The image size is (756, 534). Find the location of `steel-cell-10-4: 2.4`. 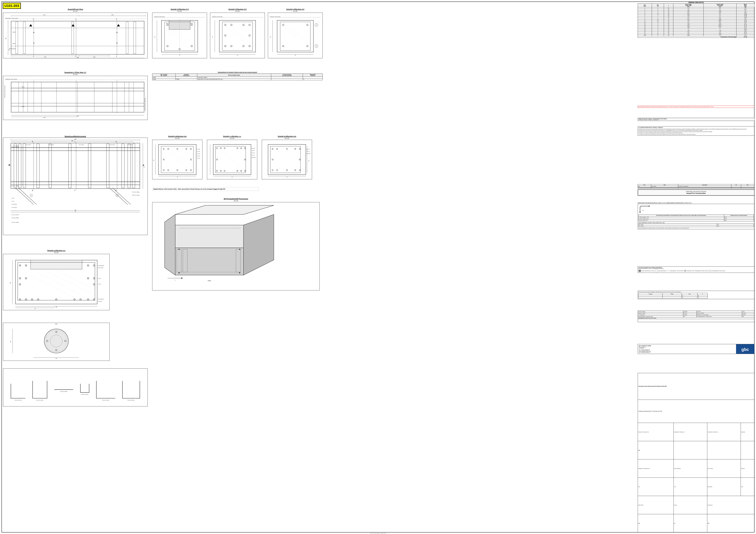

steel-cell-10-4: 2.4 is located at coordinates (688, 22).